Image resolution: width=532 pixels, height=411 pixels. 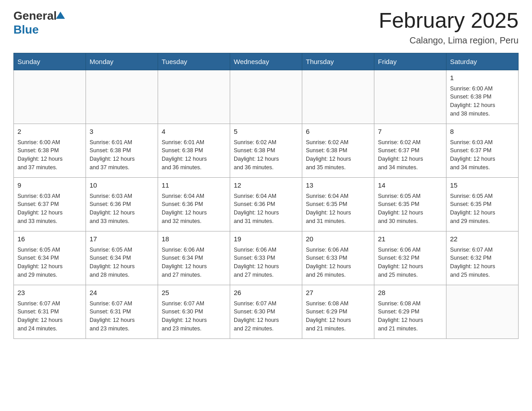 What do you see at coordinates (122, 293) in the screenshot?
I see `day-number: 24` at bounding box center [122, 293].